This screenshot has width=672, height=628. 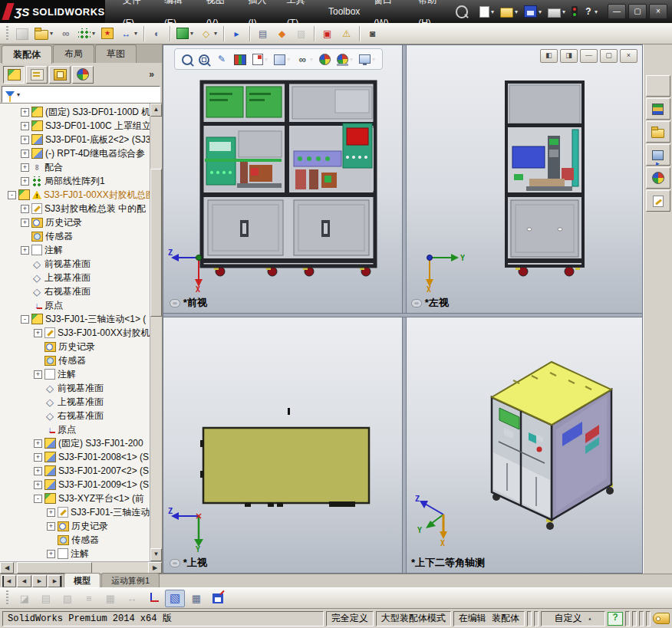 I want to click on file-explorer-button, so click(x=658, y=132).